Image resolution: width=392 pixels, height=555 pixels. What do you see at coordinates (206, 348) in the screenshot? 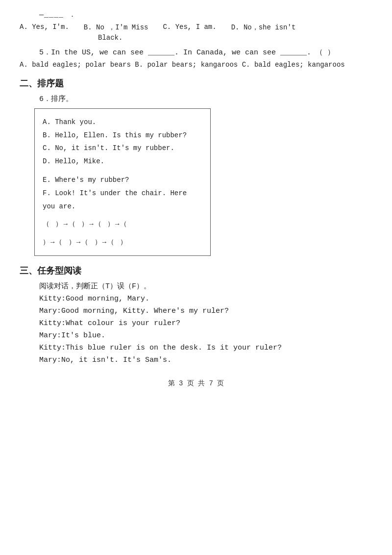
I see `dialogue-line-4: Kitty:This blue ruler is on the desk. Is…` at bounding box center [206, 348].